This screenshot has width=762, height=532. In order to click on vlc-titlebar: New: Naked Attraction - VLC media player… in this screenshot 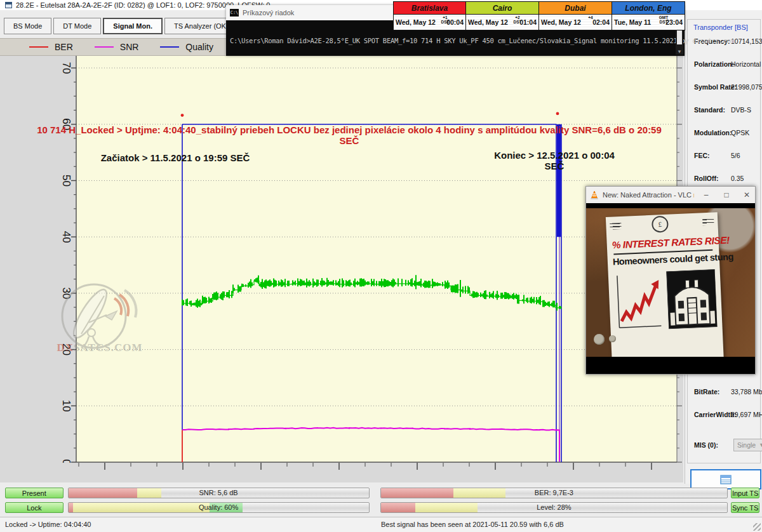, I will do `click(671, 195)`.